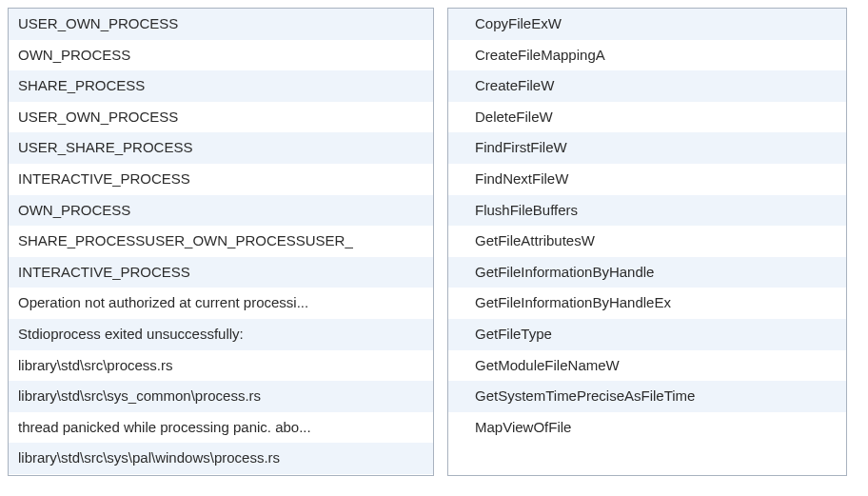 The image size is (868, 496). What do you see at coordinates (647, 272) in the screenshot?
I see `list-item: GetFileInformationByHandle` at bounding box center [647, 272].